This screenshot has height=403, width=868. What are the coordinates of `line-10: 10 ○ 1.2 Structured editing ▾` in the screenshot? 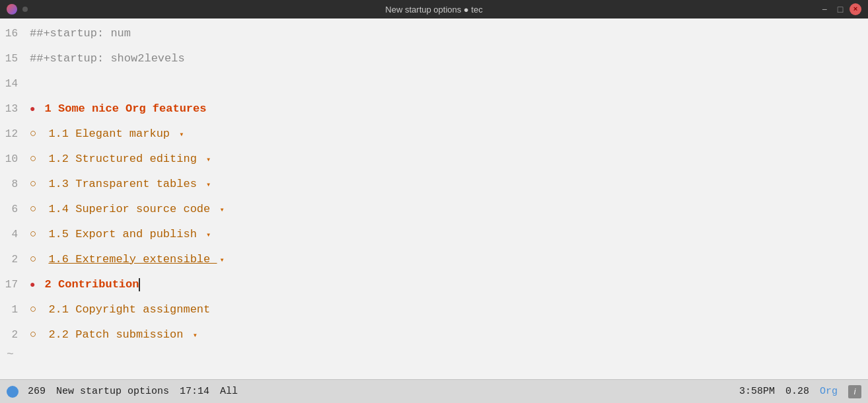 It's located at (434, 159).